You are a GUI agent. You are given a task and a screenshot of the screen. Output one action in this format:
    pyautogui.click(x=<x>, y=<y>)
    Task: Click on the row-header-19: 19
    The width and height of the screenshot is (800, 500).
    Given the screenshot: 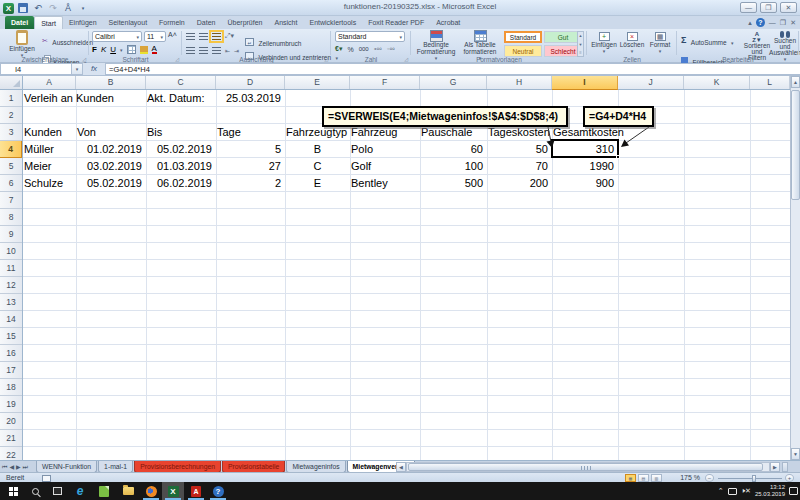 What is the action you would take?
    pyautogui.click(x=11, y=404)
    